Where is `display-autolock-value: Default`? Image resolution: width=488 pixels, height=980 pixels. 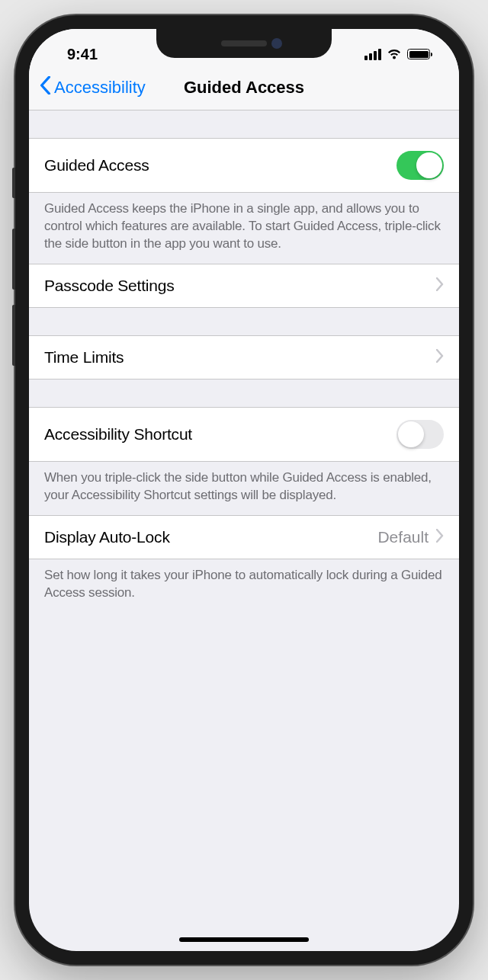
display-autolock-value: Default is located at coordinates (403, 537).